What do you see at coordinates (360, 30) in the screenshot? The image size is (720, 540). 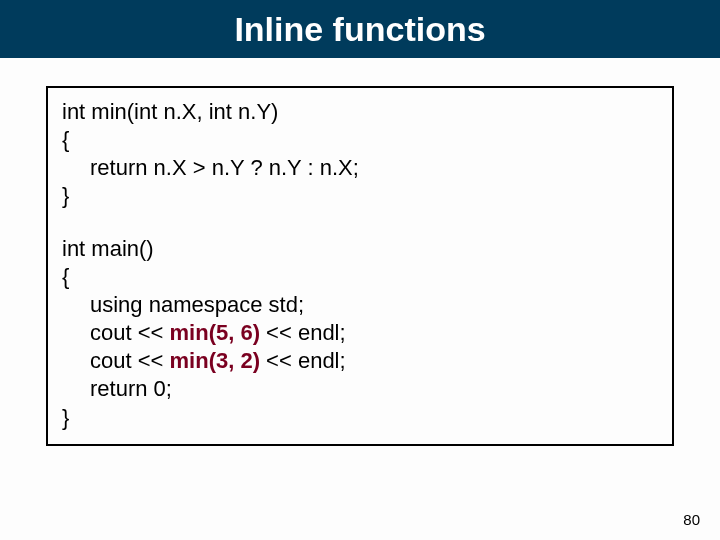 I see `slide-title: Inline functions` at bounding box center [360, 30].